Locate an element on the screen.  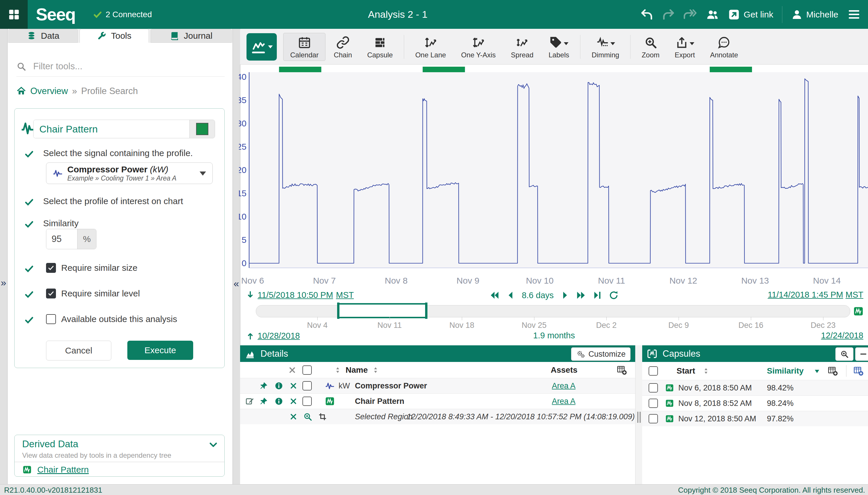
step-back-button is located at coordinates (511, 295).